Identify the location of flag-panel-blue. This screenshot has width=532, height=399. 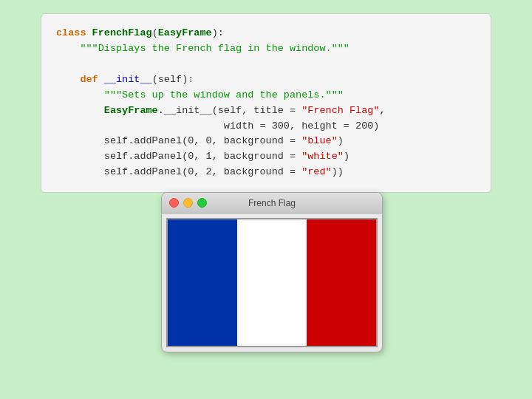
(202, 282).